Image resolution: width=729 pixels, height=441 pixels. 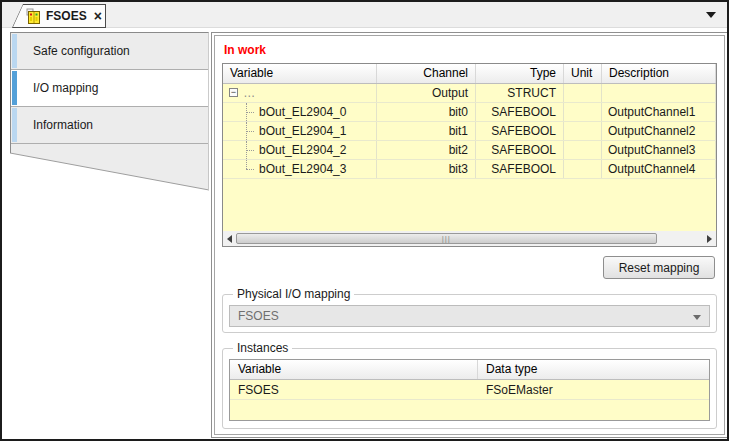 What do you see at coordinates (258, 316) in the screenshot?
I see `combobox-value: FSOES` at bounding box center [258, 316].